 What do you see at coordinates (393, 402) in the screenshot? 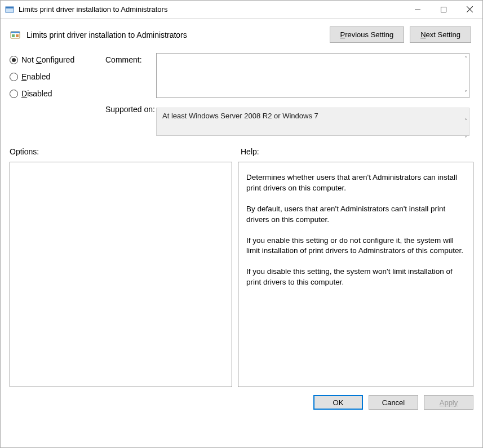
I see `cancel-button: Cancel` at bounding box center [393, 402].